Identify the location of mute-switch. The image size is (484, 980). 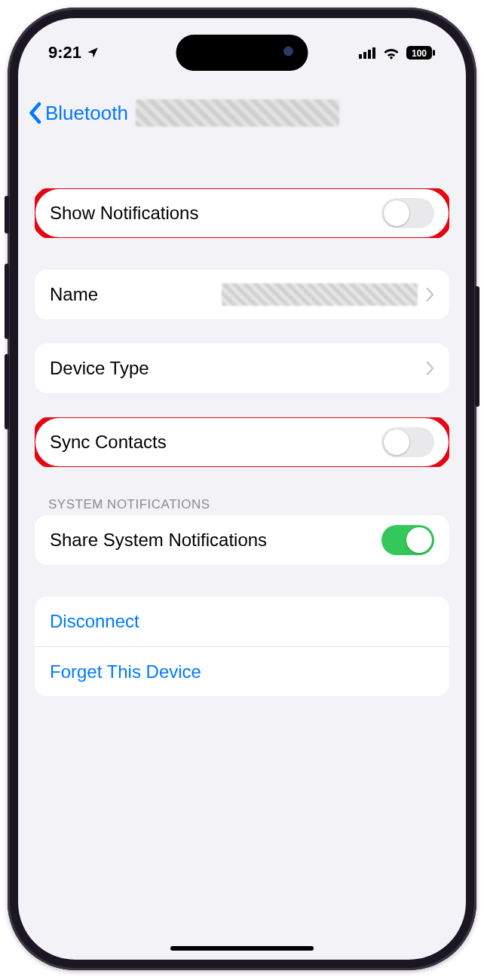
(7, 215).